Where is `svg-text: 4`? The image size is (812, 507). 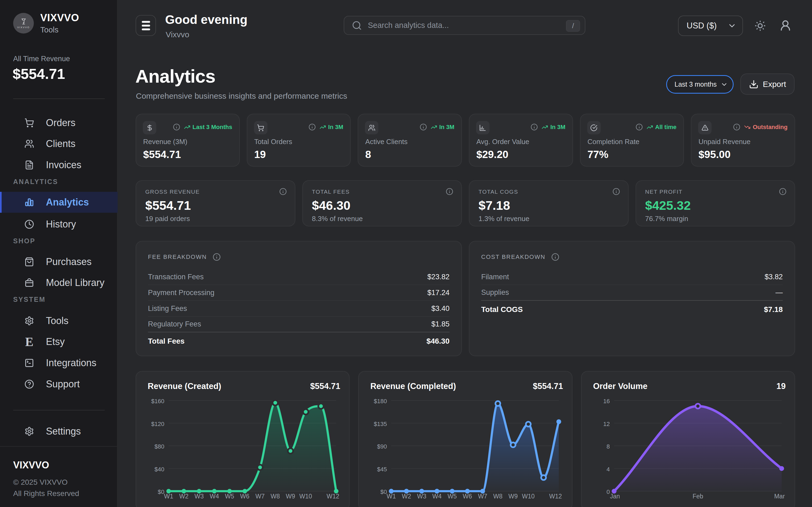
svg-text: 4 is located at coordinates (608, 469).